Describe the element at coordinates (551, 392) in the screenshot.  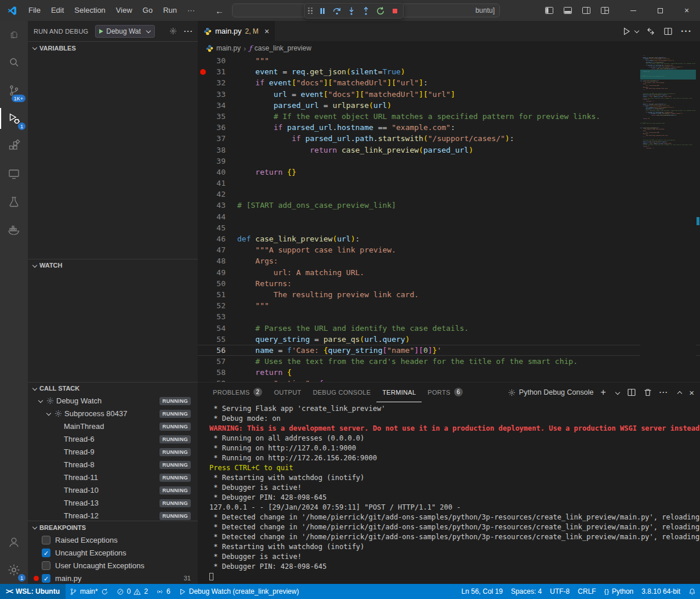
I see `active-terminal-selector: Python Debug Console` at that location.